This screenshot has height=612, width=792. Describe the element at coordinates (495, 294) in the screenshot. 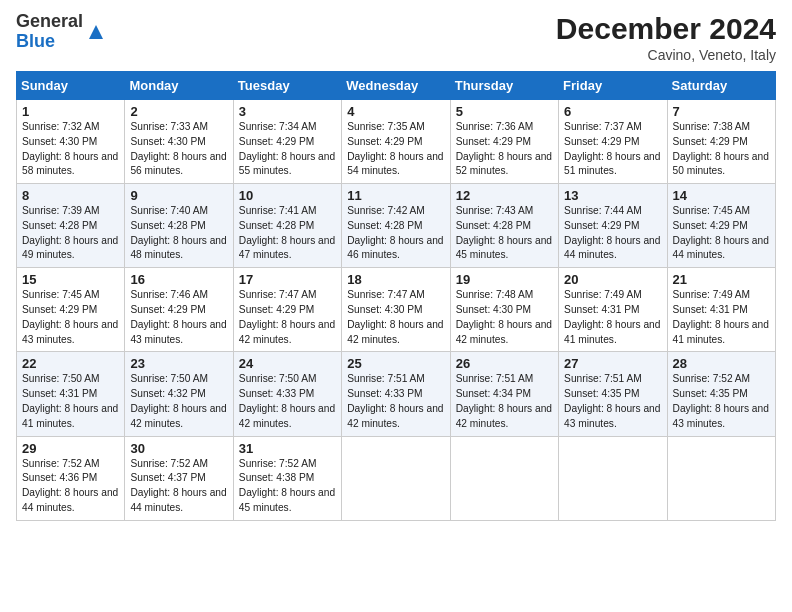

I see `sunrise-label: Sunrise: 7:48 AM` at that location.